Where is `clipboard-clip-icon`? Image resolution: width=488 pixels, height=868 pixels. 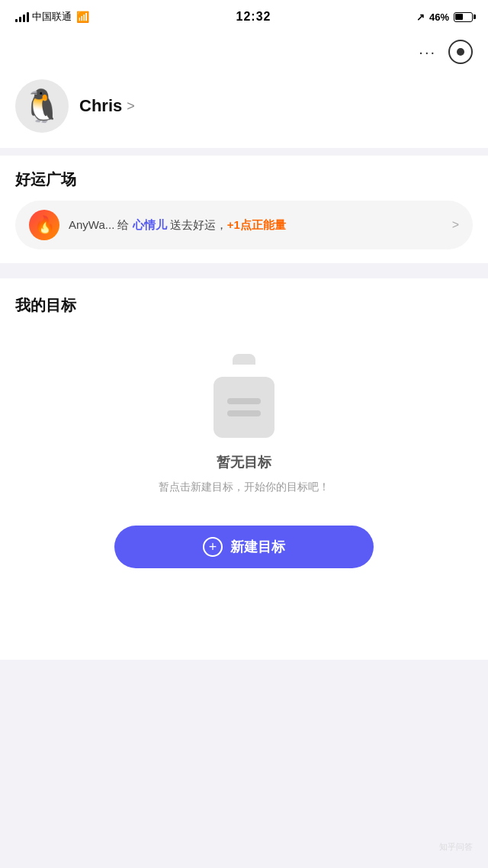
clipboard-clip-icon is located at coordinates (244, 359).